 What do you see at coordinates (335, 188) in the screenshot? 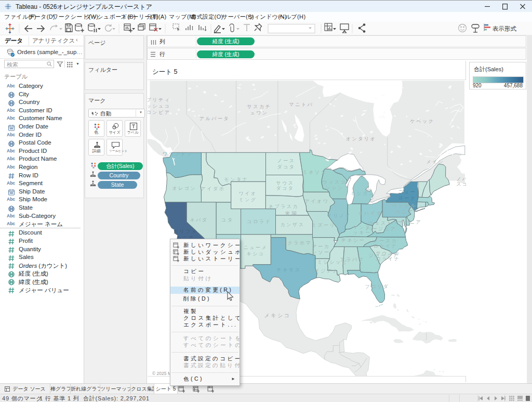
I see `svg-text: ンシン` at bounding box center [335, 188].